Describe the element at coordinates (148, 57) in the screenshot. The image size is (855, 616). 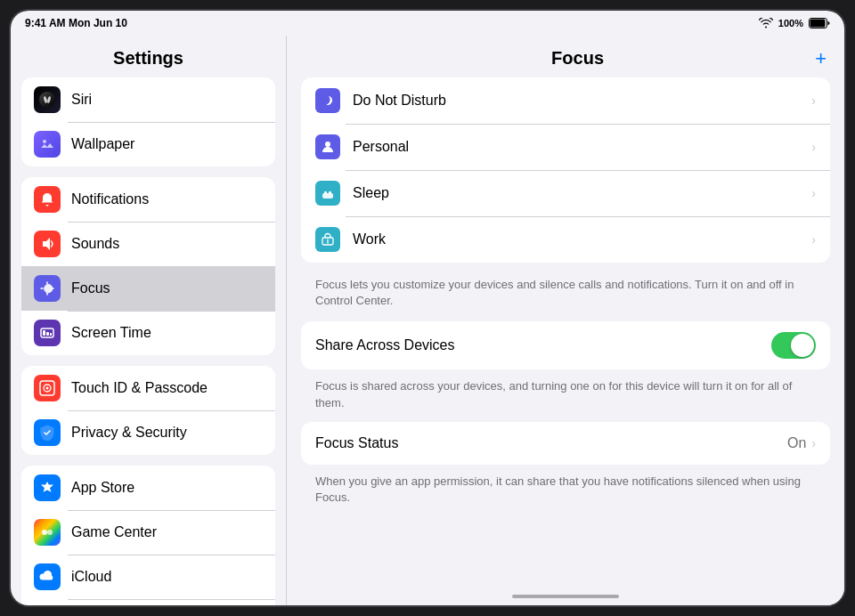
I see `sidebar-title: Settings` at that location.